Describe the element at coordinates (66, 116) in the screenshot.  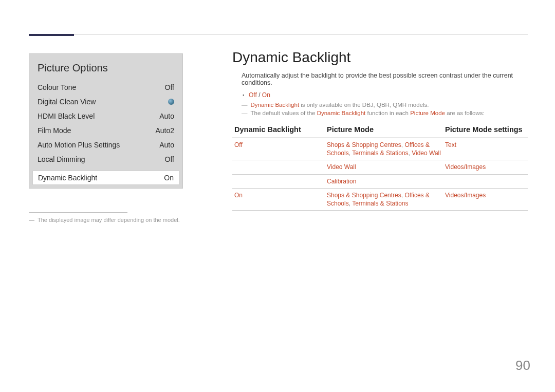
I see `option-label: HDMI Black Level` at that location.